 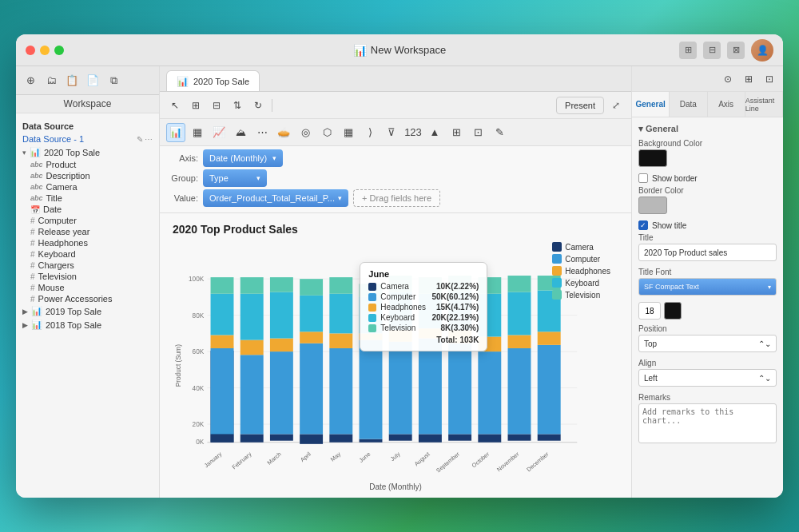 I want to click on tree-child-description: abc Description, so click(x=88, y=176).